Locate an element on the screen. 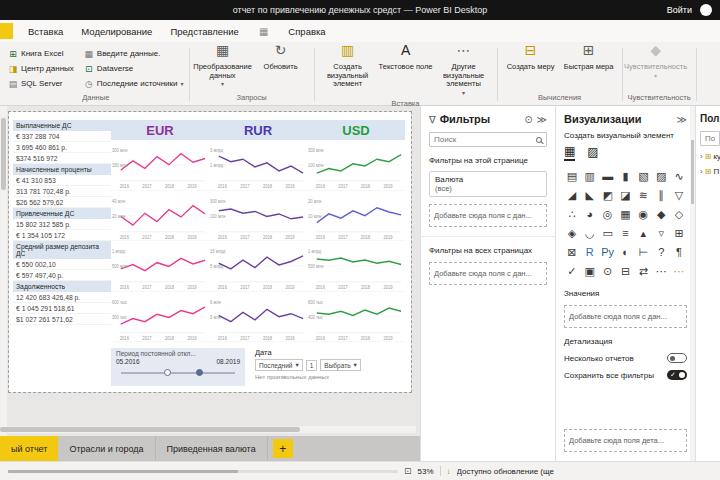 Image resolution: width=720 pixels, height=480 pixels. multiple-reports-toggle is located at coordinates (677, 358).